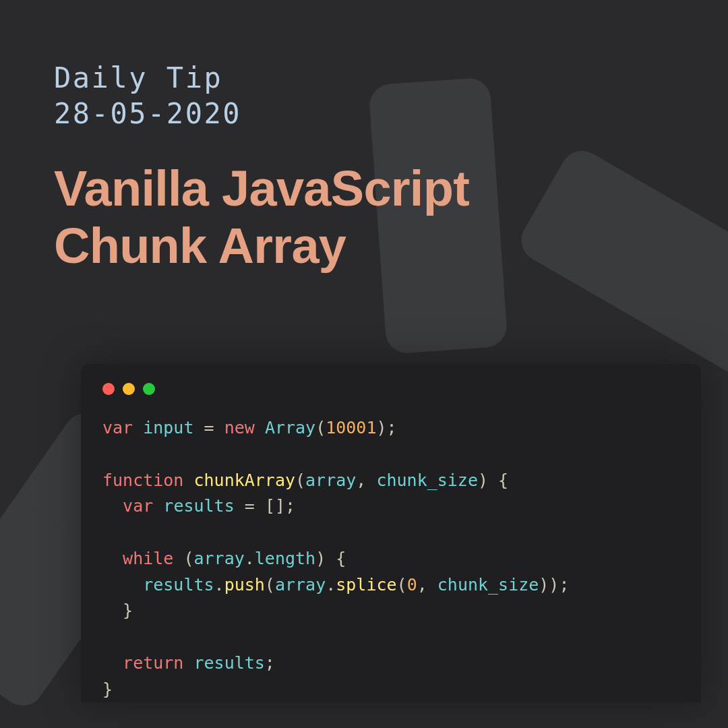 The width and height of the screenshot is (728, 728). I want to click on maximize-icon, so click(149, 389).